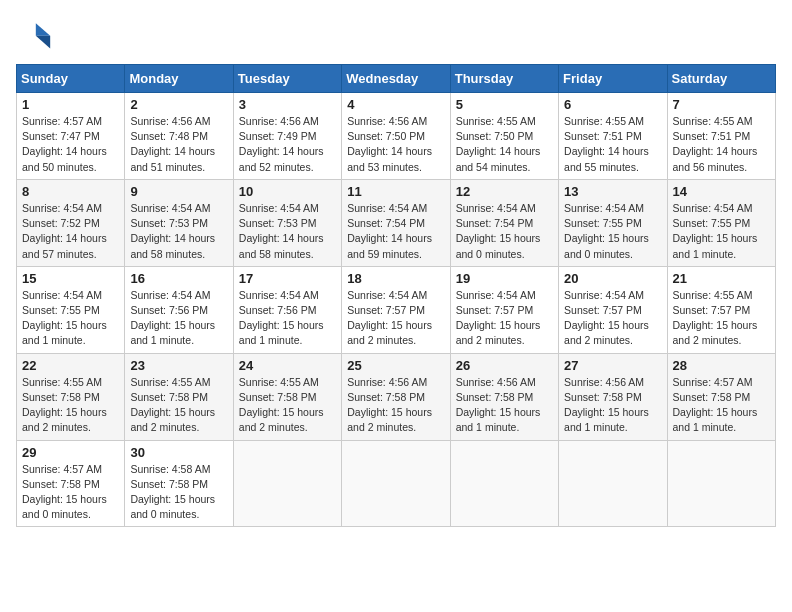 Image resolution: width=792 pixels, height=612 pixels. I want to click on day-number: 6, so click(612, 104).